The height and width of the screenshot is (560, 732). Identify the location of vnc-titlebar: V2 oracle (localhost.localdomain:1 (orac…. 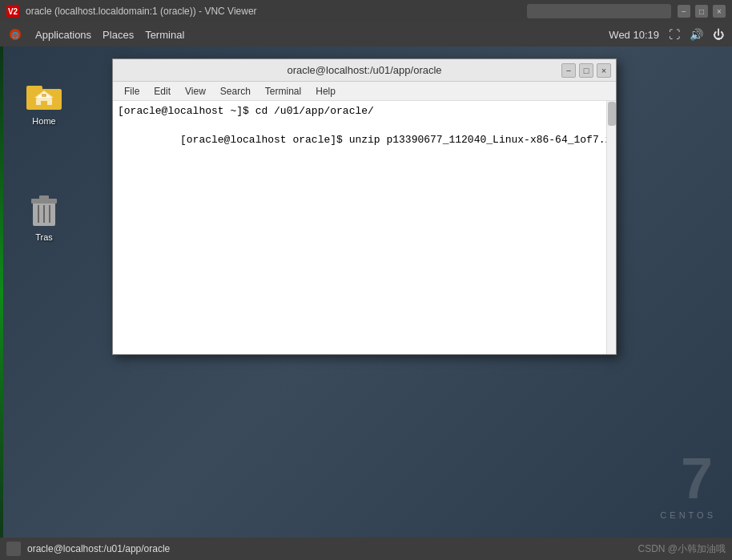
(366, 11).